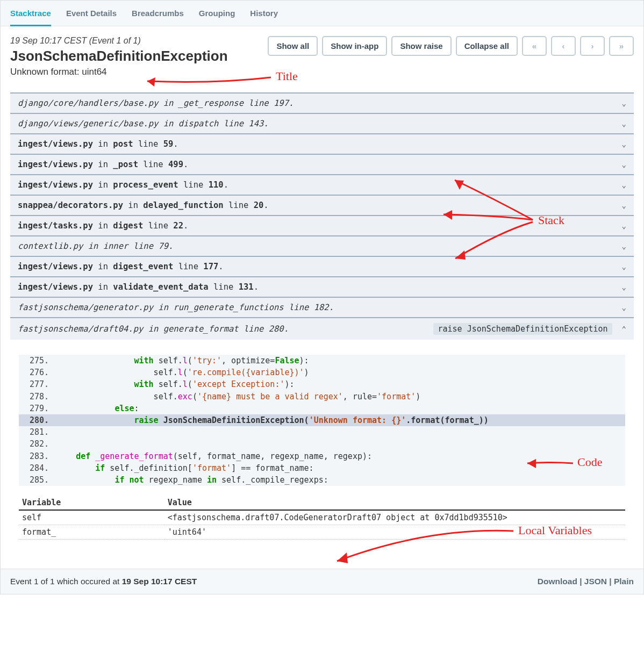 Image resolution: width=644 pixels, height=660 pixels. I want to click on code-line: 283. def _generate_format(self, format_n…, so click(322, 456).